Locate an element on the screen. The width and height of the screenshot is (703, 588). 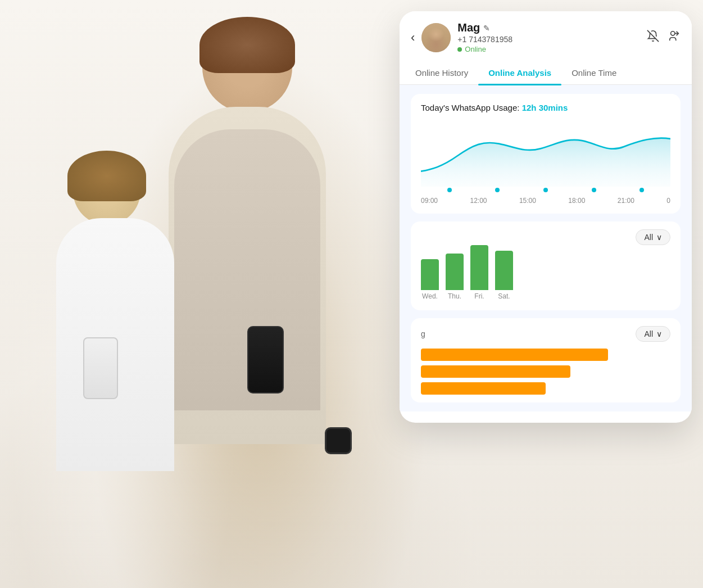
tab-online-history: Online History is located at coordinates (442, 73).